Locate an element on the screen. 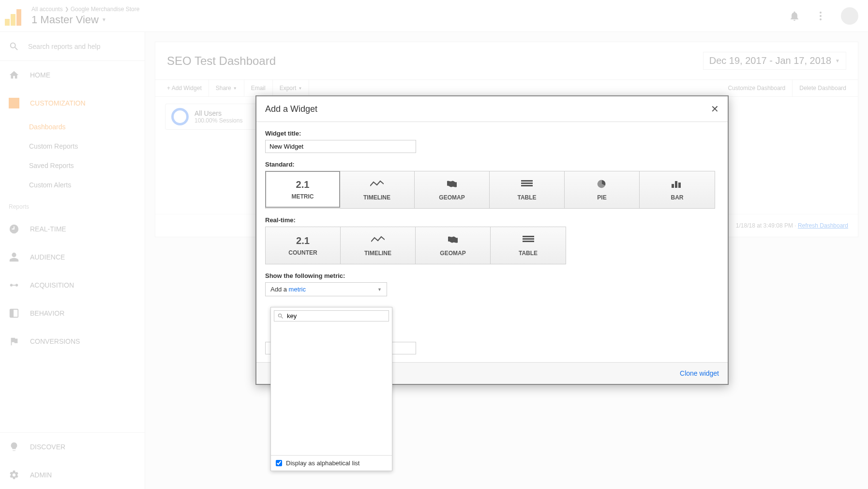  pie-icon is located at coordinates (602, 185).